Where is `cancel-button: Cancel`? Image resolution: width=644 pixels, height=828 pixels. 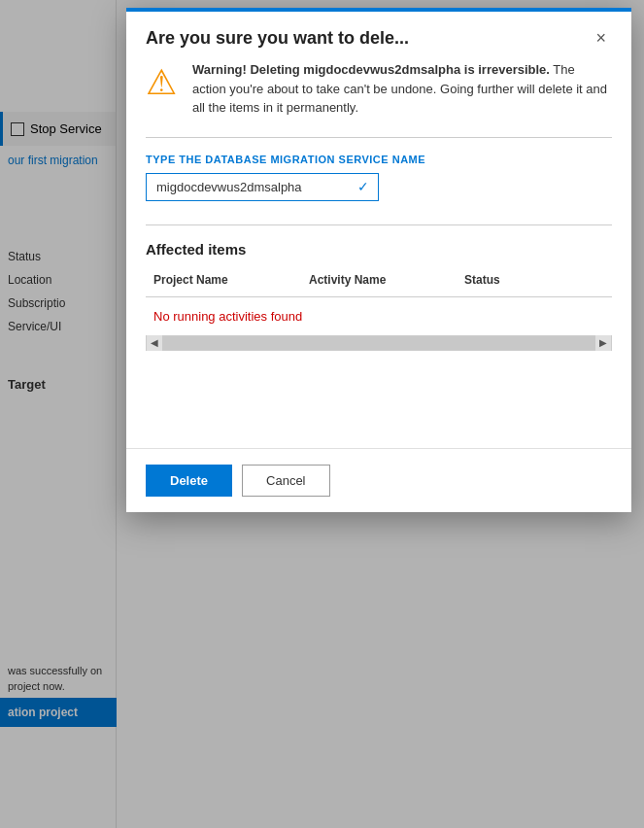 cancel-button: Cancel is located at coordinates (286, 480).